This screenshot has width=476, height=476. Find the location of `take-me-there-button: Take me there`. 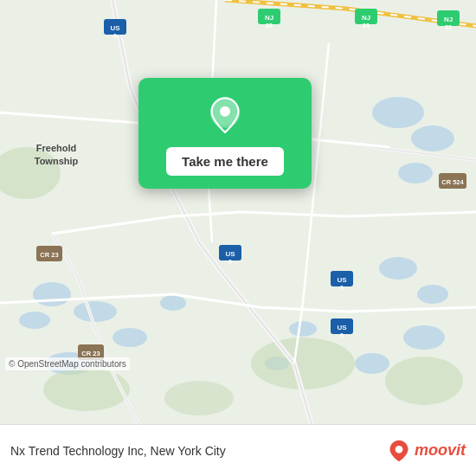

take-me-there-button: Take me there is located at coordinates (225, 161).